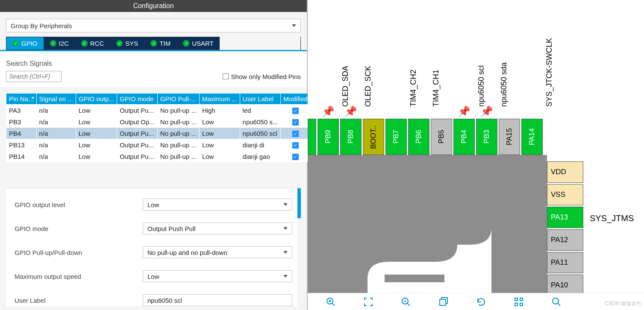 The image size is (644, 310). I want to click on pin-label: npu6050 sda, so click(504, 85).